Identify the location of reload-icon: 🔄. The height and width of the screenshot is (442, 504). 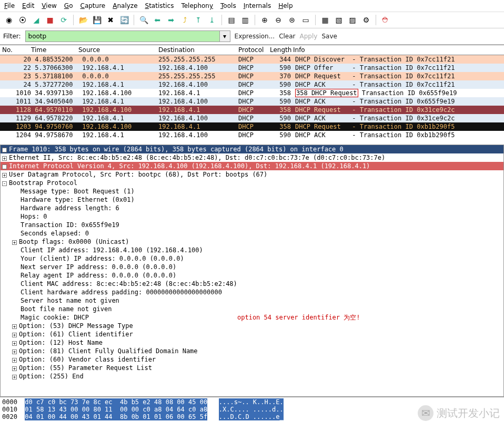
(124, 20).